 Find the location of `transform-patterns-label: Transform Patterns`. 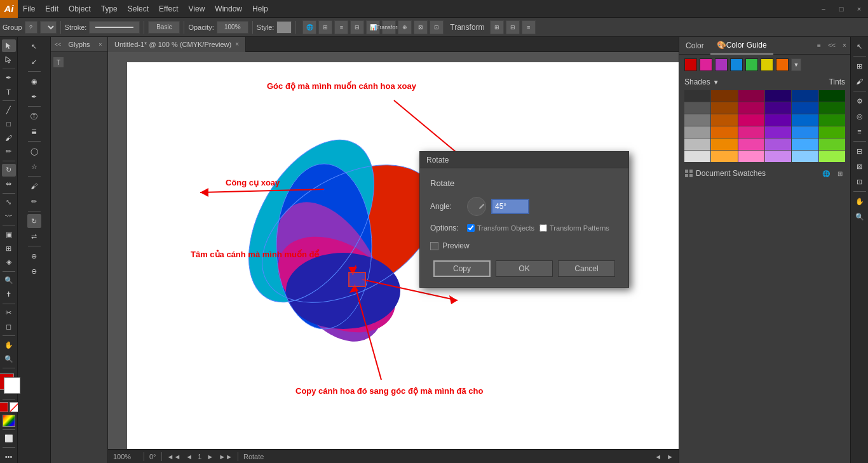

transform-patterns-label: Transform Patterns is located at coordinates (574, 228).